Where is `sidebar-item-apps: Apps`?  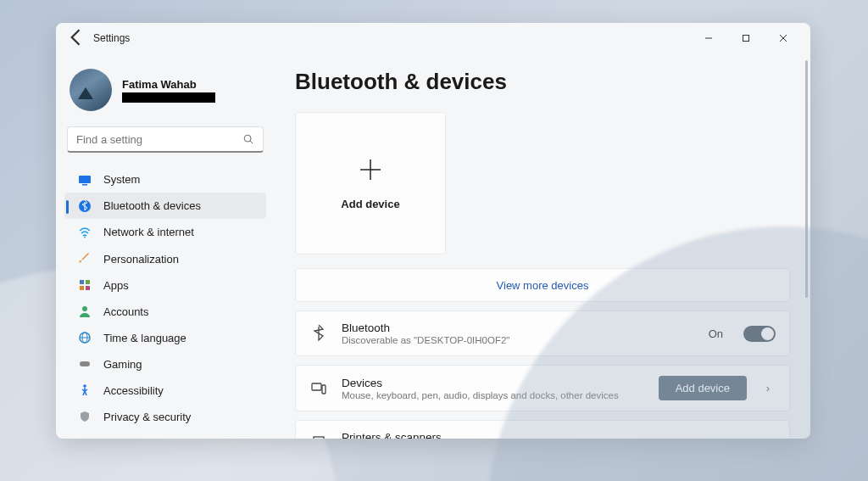
sidebar-item-apps: Apps is located at coordinates (165, 285).